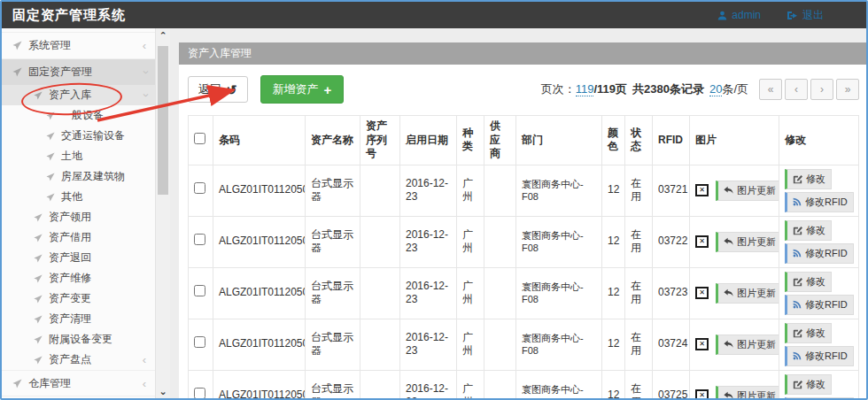 This screenshot has width=868, height=400. I want to click on scroll-down-icon: ⌄, so click(163, 391).